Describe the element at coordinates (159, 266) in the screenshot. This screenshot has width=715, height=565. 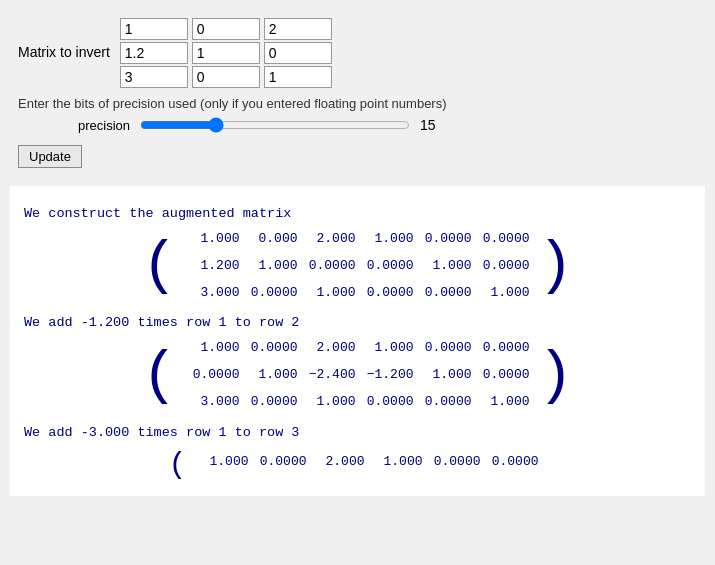
I see `bracket-left-1: (` at that location.